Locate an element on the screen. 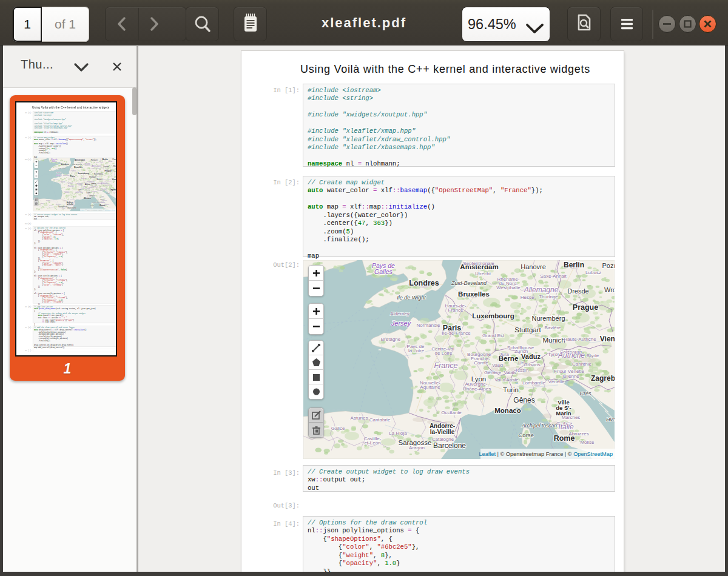  svg-text: Bruxelles is located at coordinates (474, 294).